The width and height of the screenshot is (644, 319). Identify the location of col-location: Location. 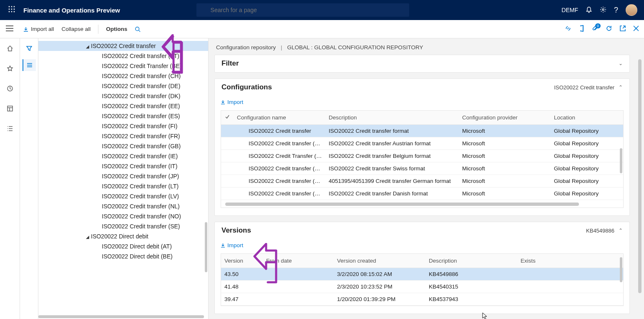
(587, 118).